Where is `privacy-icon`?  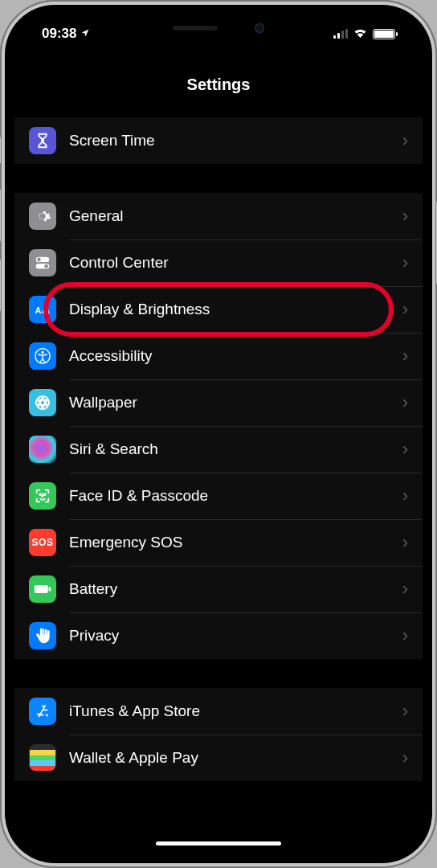
privacy-icon is located at coordinates (43, 636).